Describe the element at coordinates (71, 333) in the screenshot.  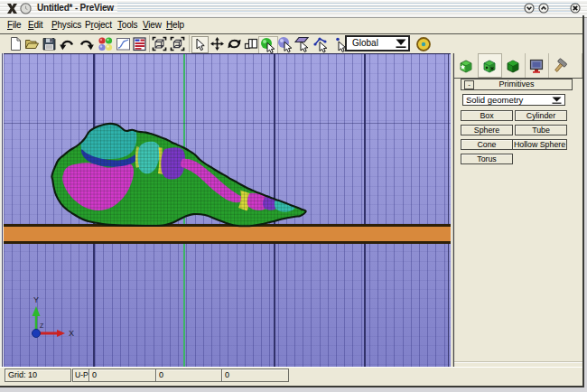
I see `svg-text: X` at that location.